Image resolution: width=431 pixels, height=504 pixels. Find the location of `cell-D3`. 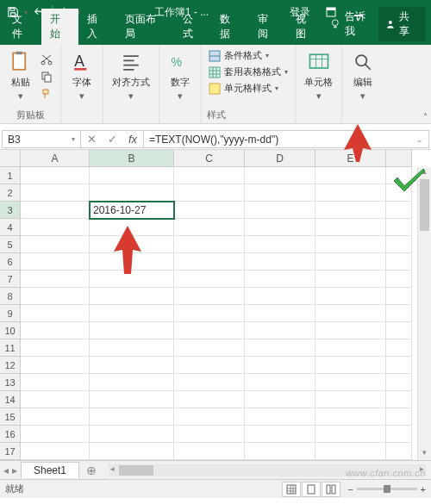

cell-D3 is located at coordinates (280, 210).